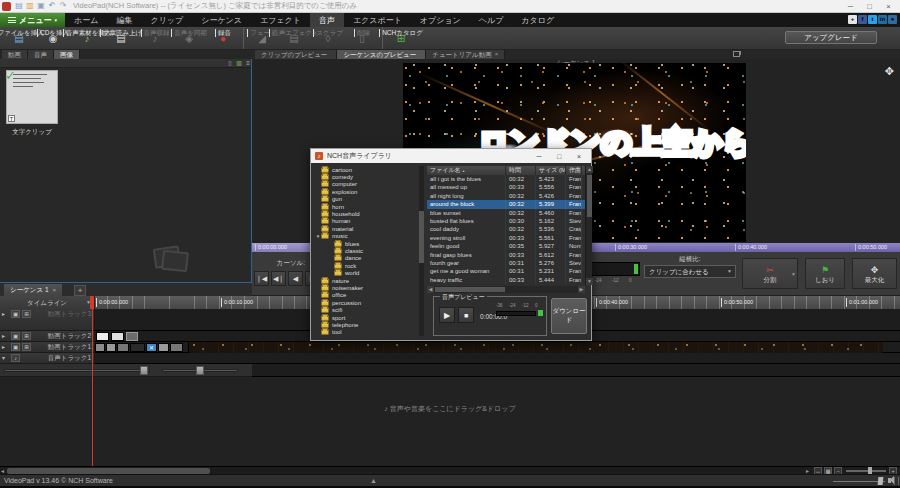 The height and width of the screenshot is (488, 900). What do you see at coordinates (296, 278) in the screenshot?
I see `step-back-button: ◀` at bounding box center [296, 278].